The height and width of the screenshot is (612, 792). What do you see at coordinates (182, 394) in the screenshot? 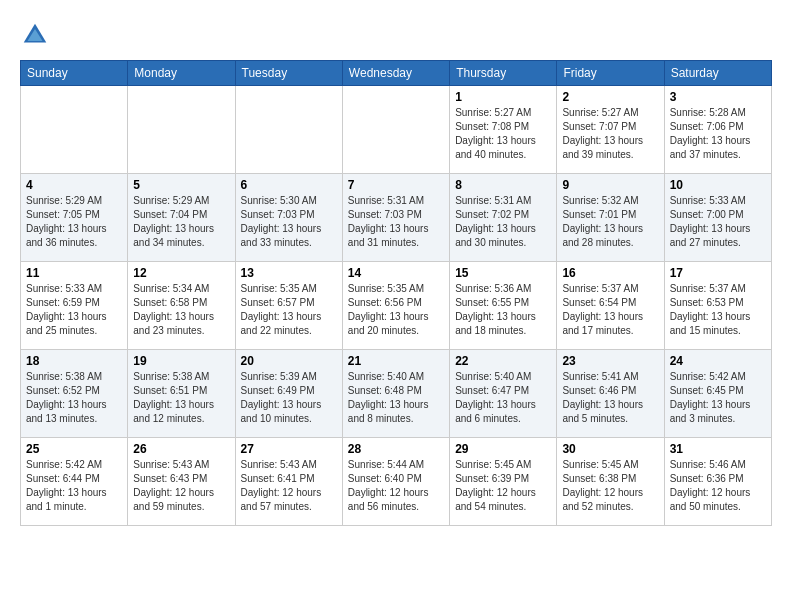
I see `calendar-cell: 19Sunrise: 5:38 AM Sunset: 6:51 PM Dayli…` at bounding box center [182, 394].